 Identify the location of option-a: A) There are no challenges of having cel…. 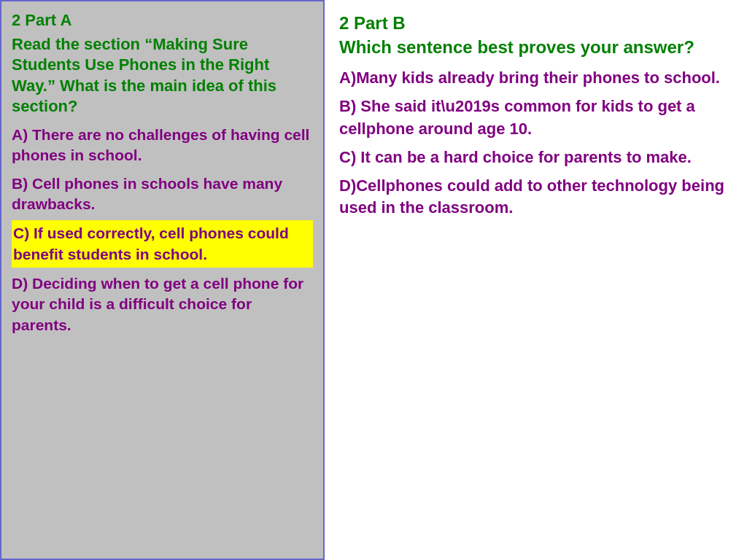
(162, 146).